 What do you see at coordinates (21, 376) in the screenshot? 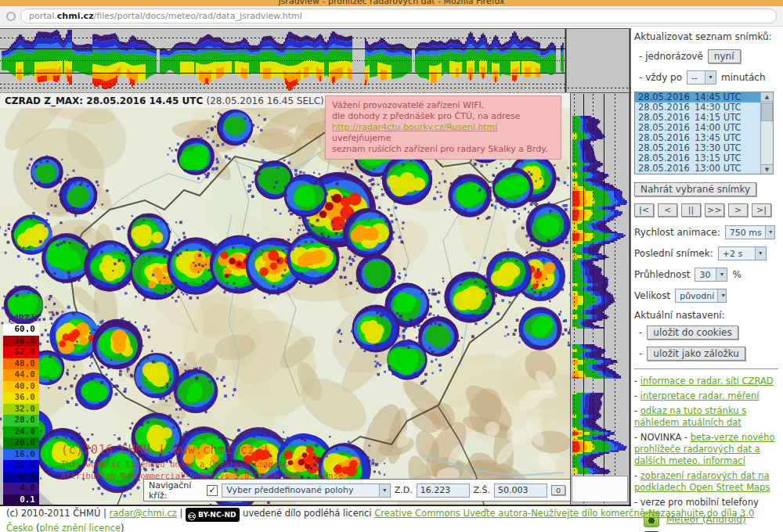
I see `legend-row: 44.0` at bounding box center [21, 376].